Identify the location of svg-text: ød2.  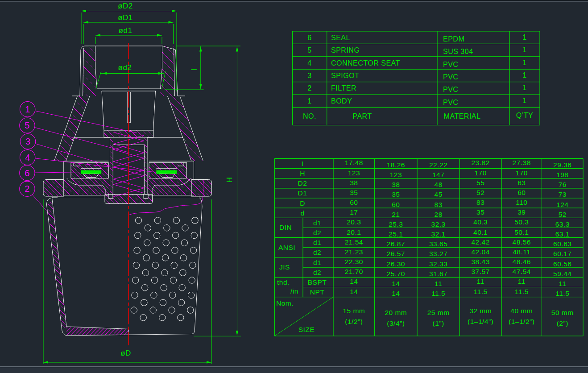
(125, 68).